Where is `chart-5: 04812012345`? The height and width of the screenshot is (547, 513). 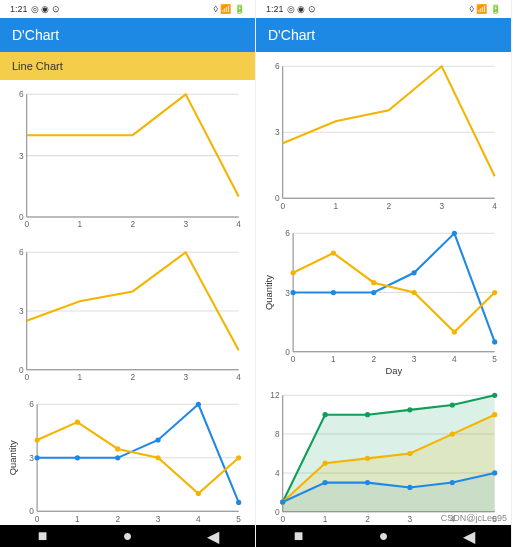 chart-5: 04812012345 is located at coordinates (384, 455).